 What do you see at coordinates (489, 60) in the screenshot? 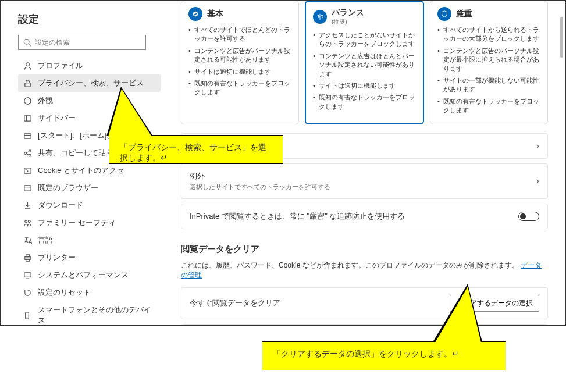
I see `card-item: コンテンツと広告のパーソナル設定が最小限に抑えられる場合があります` at bounding box center [489, 60].